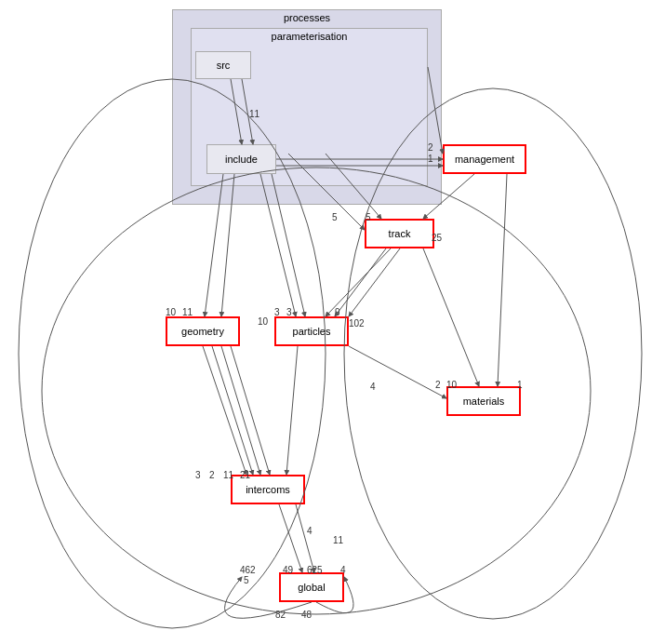 The image size is (665, 644). Describe the element at coordinates (373, 387) in the screenshot. I see `edge-label-4a: 4` at that location.